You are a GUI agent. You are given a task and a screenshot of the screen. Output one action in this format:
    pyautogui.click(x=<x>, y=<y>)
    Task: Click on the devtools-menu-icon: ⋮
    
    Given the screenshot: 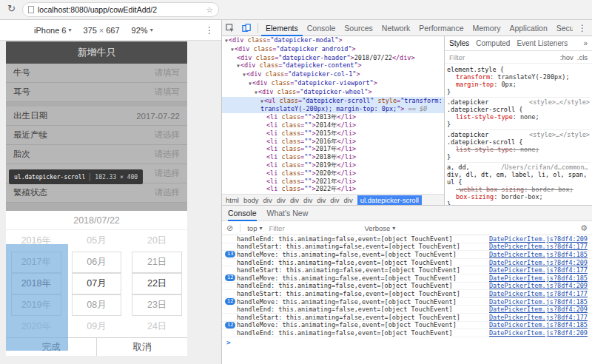 What is the action you would take?
    pyautogui.click(x=582, y=28)
    